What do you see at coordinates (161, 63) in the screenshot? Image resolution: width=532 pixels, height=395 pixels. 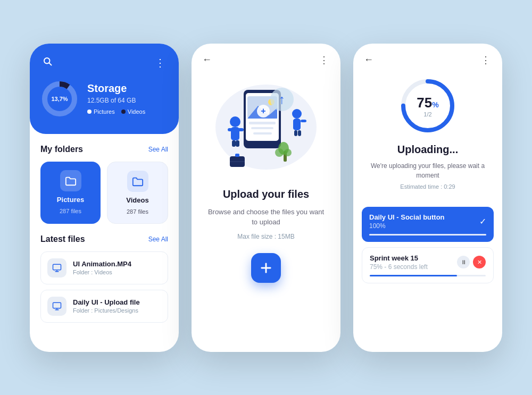 I see `menu-button: ⋮` at bounding box center [161, 63].